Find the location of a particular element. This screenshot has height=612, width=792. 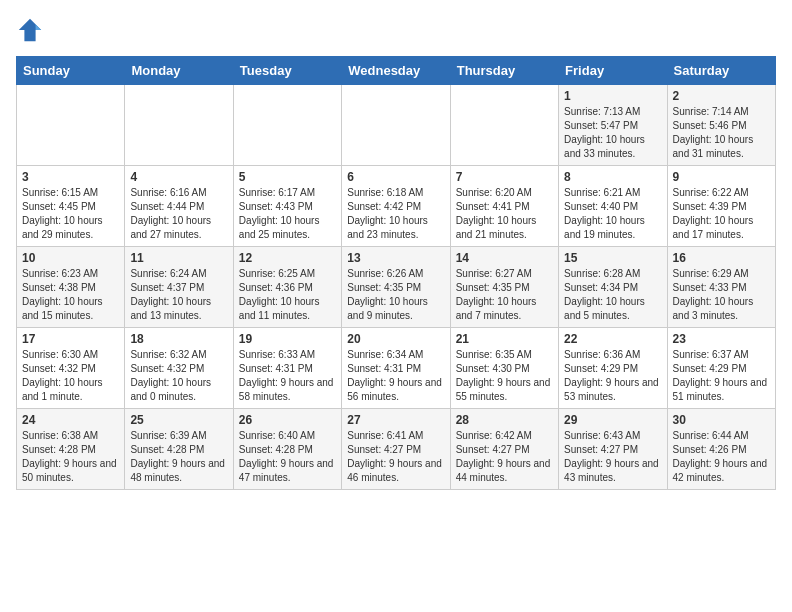

day-number: 12 is located at coordinates (288, 258).